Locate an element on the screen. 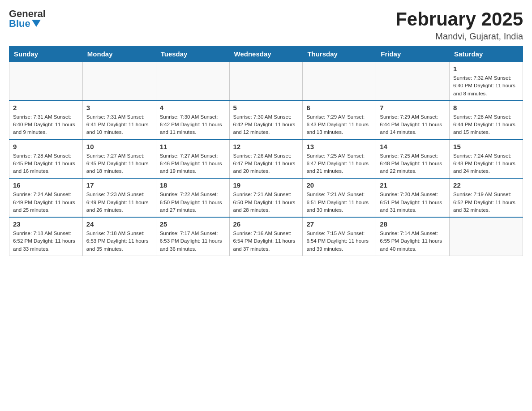  weekday-header-friday: Friday is located at coordinates (413, 55).